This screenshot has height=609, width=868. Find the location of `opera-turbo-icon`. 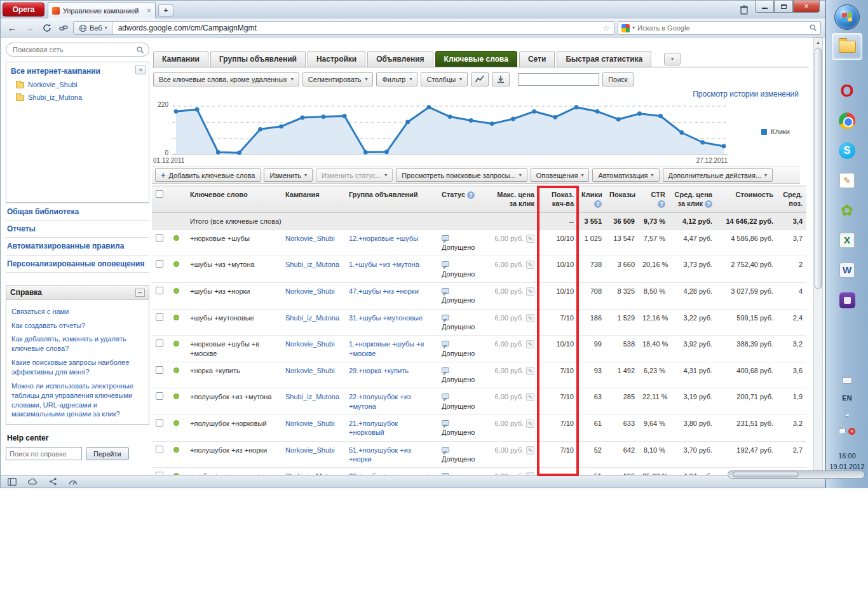

opera-turbo-icon is located at coordinates (73, 482).